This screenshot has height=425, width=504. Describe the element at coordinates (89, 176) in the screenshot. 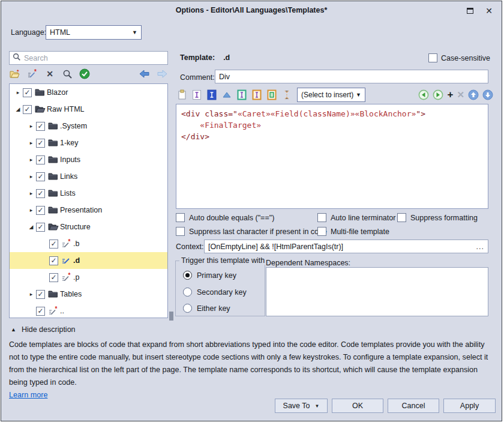

I see `tree-item-links: ▸✓Links` at that location.